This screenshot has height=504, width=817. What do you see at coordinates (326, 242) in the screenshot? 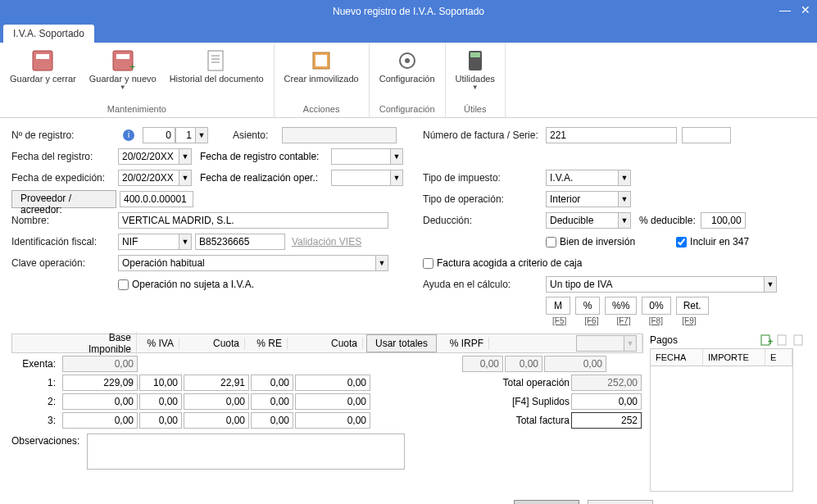
I see `vies-link: Validación VIES` at bounding box center [326, 242].